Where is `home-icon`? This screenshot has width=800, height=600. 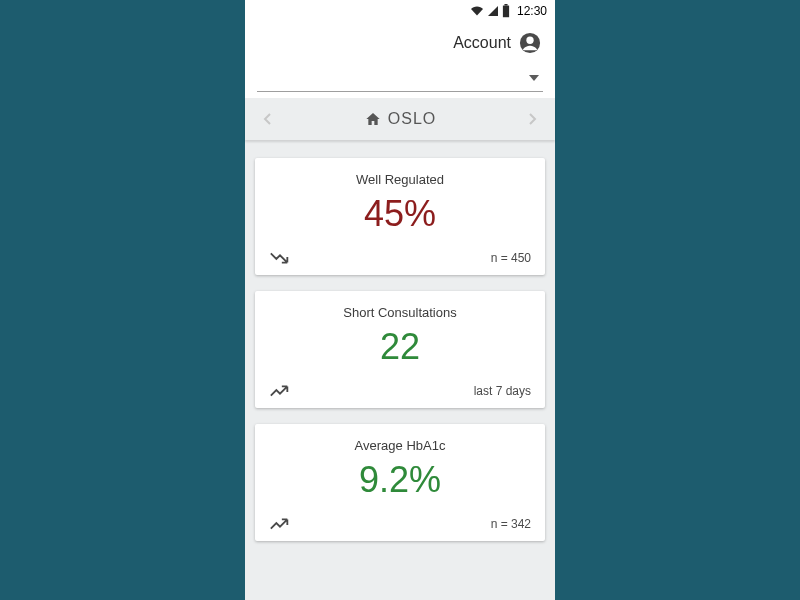
home-icon is located at coordinates (373, 119).